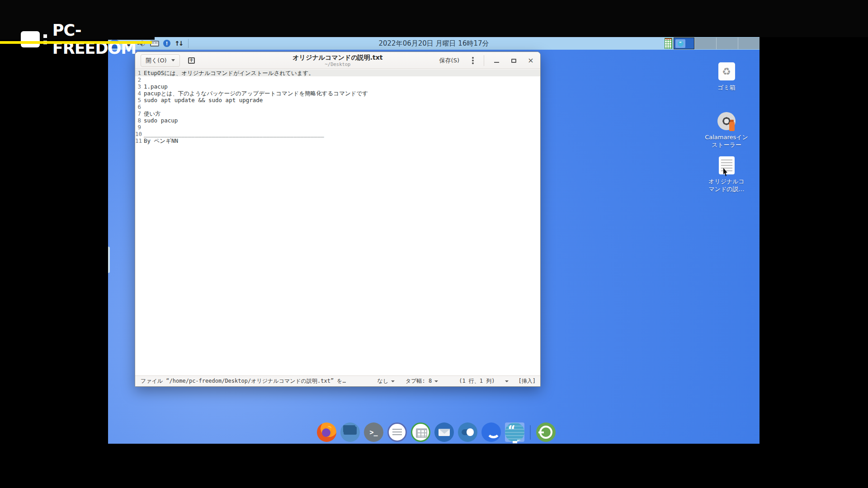  I want to click on headerbar: 開く(O) オリジナルコマンドの説明.txt ~/Desktop 保存(S) ×, so click(338, 61).